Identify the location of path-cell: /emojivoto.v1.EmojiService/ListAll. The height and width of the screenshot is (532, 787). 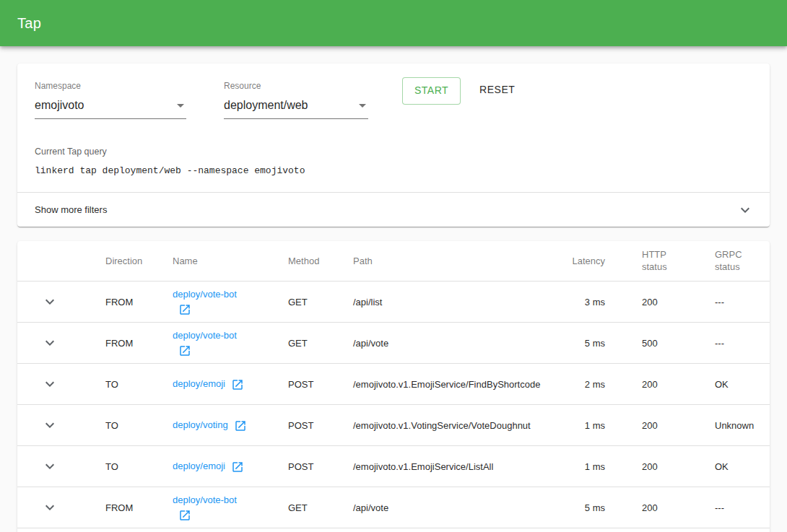
(449, 466).